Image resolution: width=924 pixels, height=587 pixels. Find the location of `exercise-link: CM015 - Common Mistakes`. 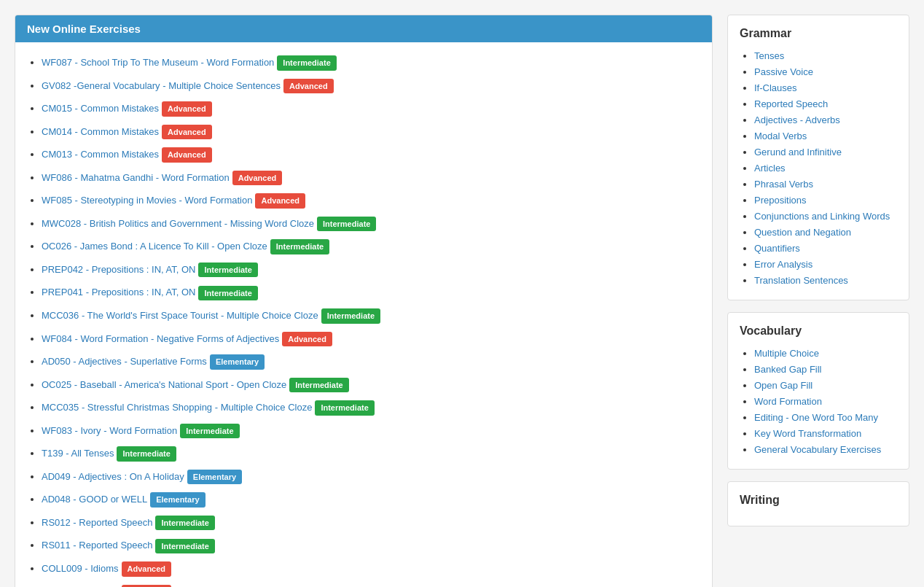

exercise-link: CM015 - Common Mistakes is located at coordinates (101, 108).